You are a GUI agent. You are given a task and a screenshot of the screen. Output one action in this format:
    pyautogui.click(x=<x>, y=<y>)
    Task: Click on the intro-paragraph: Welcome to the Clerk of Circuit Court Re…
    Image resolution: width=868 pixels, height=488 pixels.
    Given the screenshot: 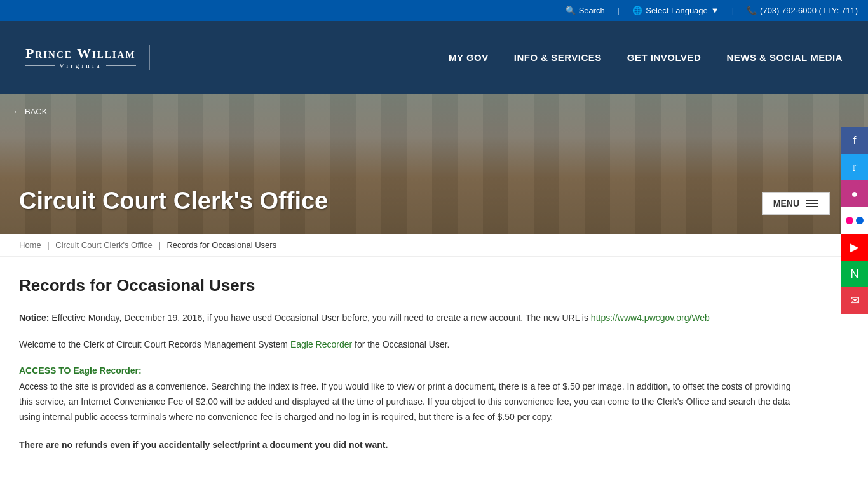 What is the action you would take?
    pyautogui.click(x=407, y=345)
    